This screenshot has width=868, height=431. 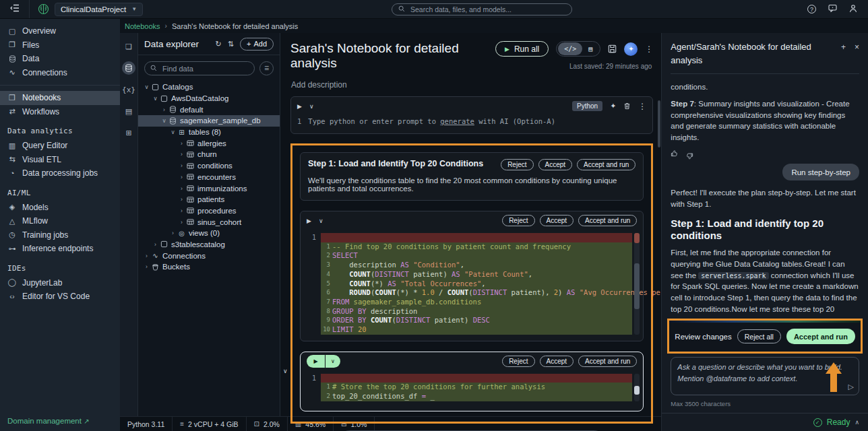 I want to click on tree-item-views-0-: ›◎views (0), so click(x=209, y=233).